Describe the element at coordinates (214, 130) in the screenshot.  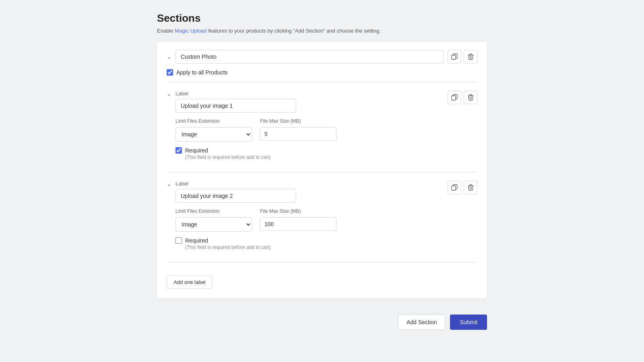
I see `label-1-limit-files-group: Limit Files Extension Image PDF Any` at that location.